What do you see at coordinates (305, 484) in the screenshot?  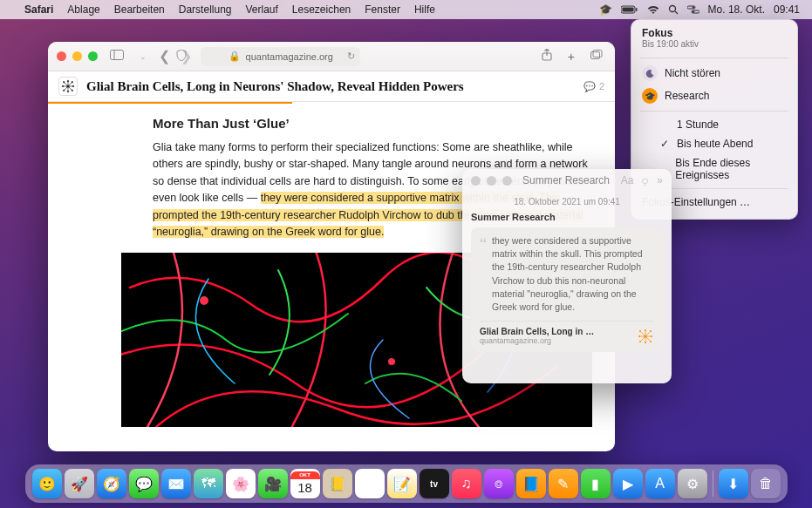 I see `dock-app-calendar: OKT18` at bounding box center [305, 484].